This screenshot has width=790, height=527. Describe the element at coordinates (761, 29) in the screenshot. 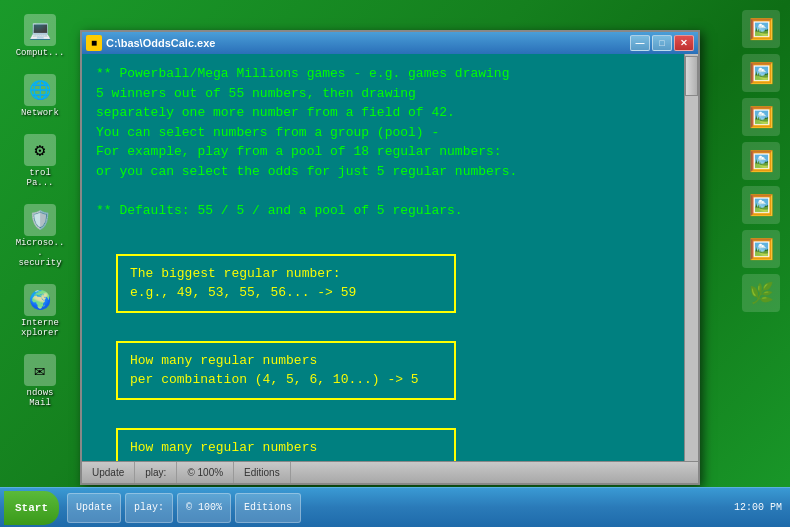

I see `right-icon-1: 🖼️` at that location.